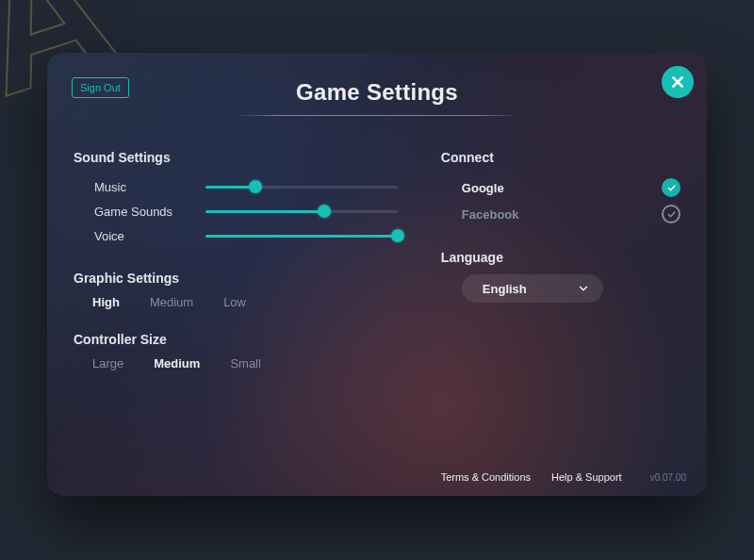  What do you see at coordinates (671, 188) in the screenshot?
I see `connect-toggle-google` at bounding box center [671, 188].